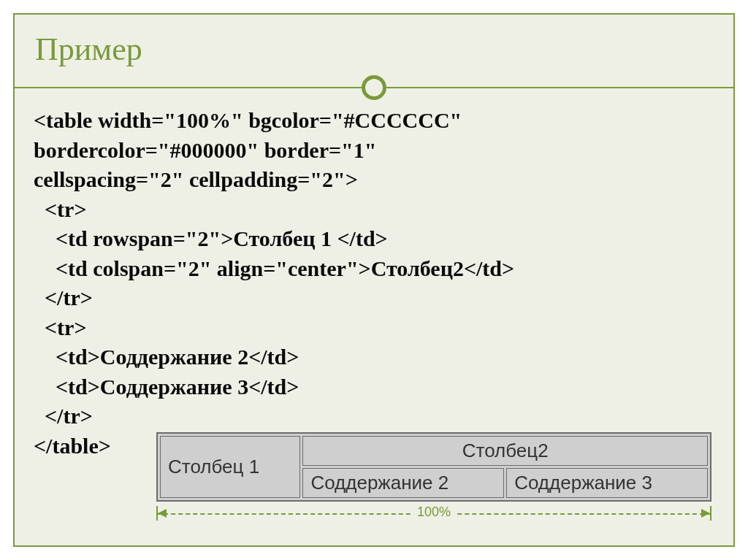 Image resolution: width=748 pixels, height=560 pixels. Describe the element at coordinates (196, 180) in the screenshot. I see `code-line: cellspacing="2" cellpadding="2">` at that location.